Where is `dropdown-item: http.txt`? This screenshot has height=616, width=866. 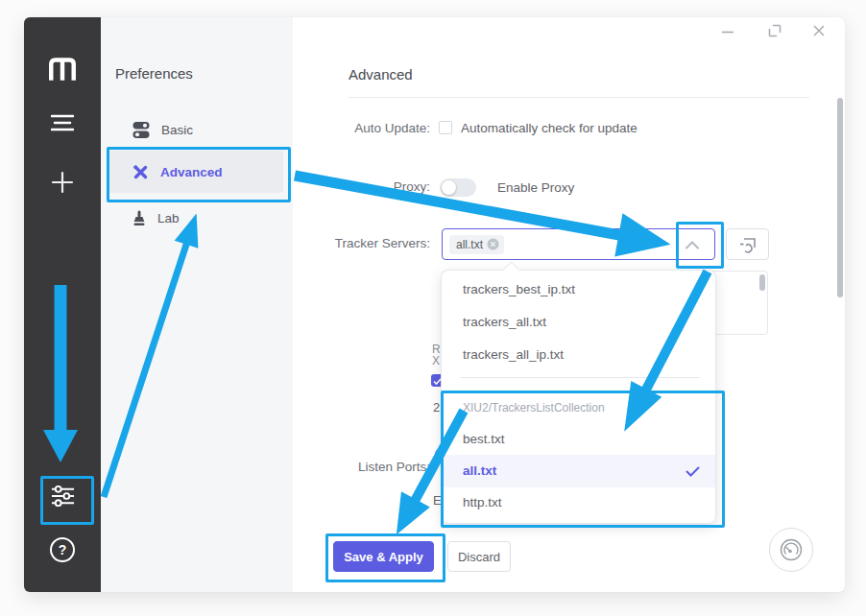
dropdown-item: http.txt is located at coordinates (578, 503).